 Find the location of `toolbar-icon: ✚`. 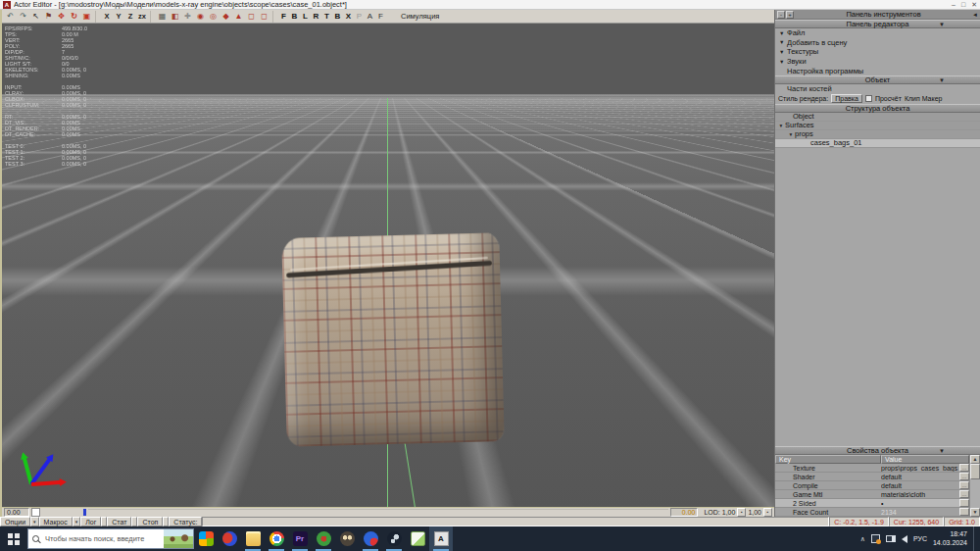

toolbar-icon: ✚ is located at coordinates (188, 17).